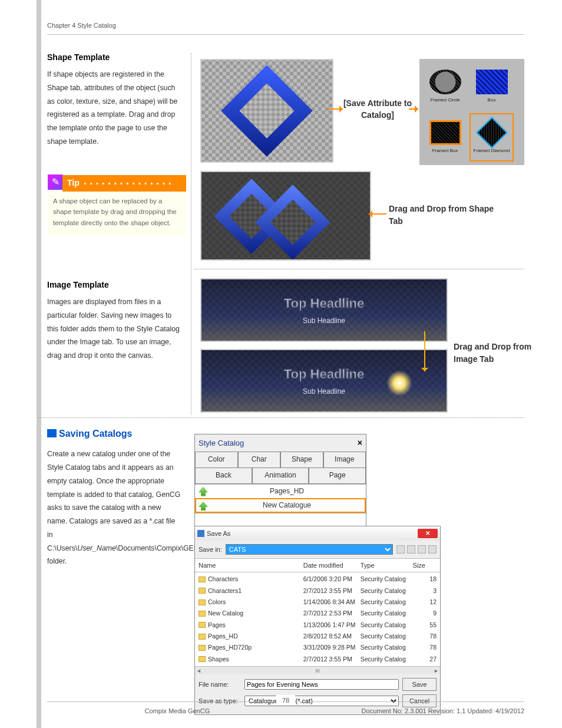 The height and width of the screenshot is (728, 562). I want to click on saving-catalogs-heading: Saving Catalogs, so click(115, 434).